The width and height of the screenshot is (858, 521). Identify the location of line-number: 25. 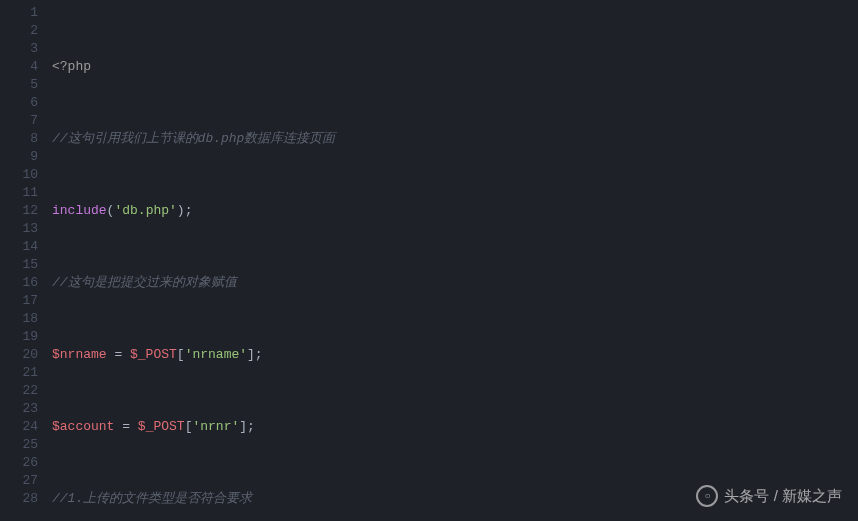
(19, 445).